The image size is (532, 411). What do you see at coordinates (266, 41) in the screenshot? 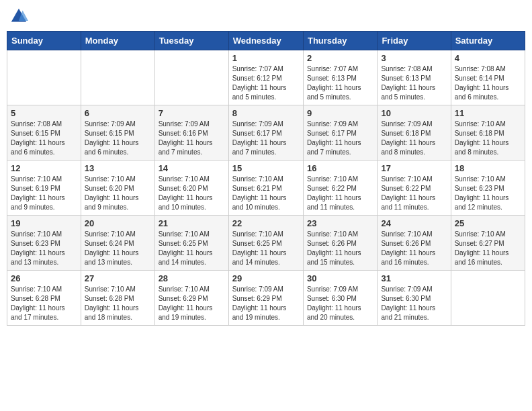
I see `weekday-header-wednesday: Wednesday` at bounding box center [266, 41].